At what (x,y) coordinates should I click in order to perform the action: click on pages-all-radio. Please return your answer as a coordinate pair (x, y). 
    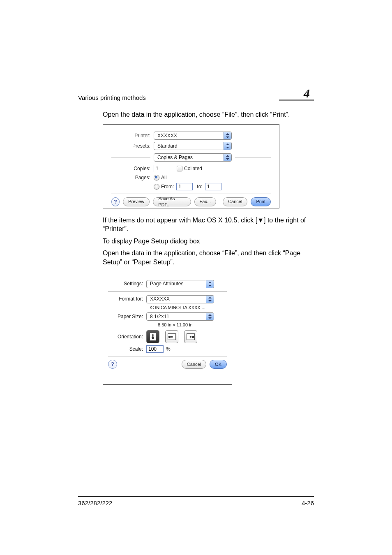
    Looking at the image, I should click on (157, 178).